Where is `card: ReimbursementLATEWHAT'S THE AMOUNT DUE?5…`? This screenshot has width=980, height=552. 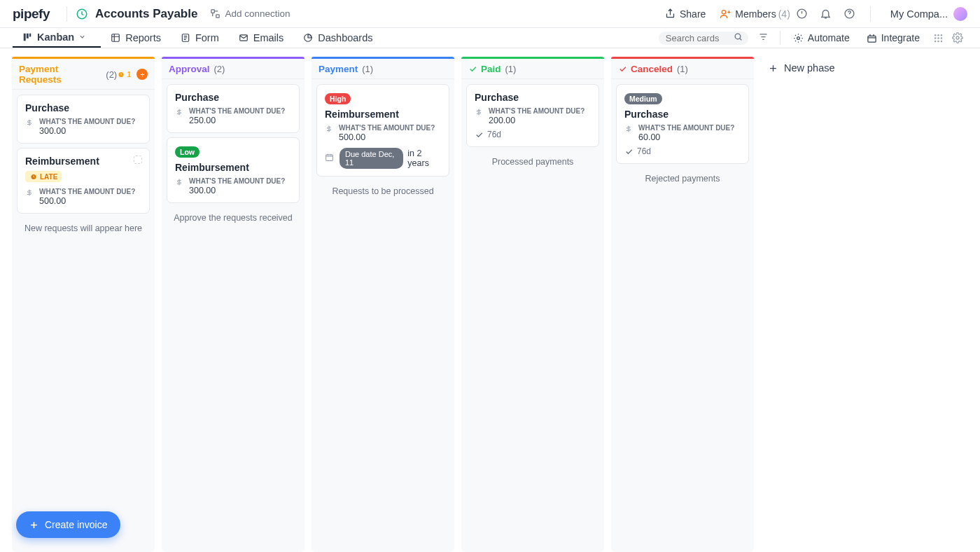
card: ReimbursementLATEWHAT'S THE AMOUNT DUE?5… is located at coordinates (83, 181).